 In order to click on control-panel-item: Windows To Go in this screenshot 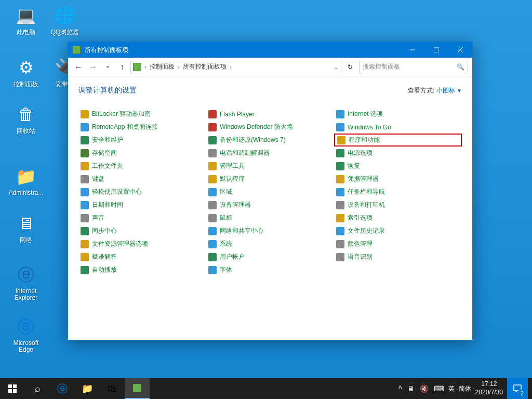, I will do `click(398, 127)`.